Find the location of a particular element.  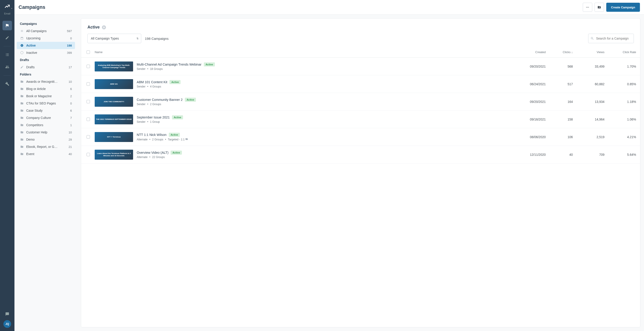

table-row: NTT + Terminus NTT 1:1 Nick WilsonActive… is located at coordinates (360, 137).